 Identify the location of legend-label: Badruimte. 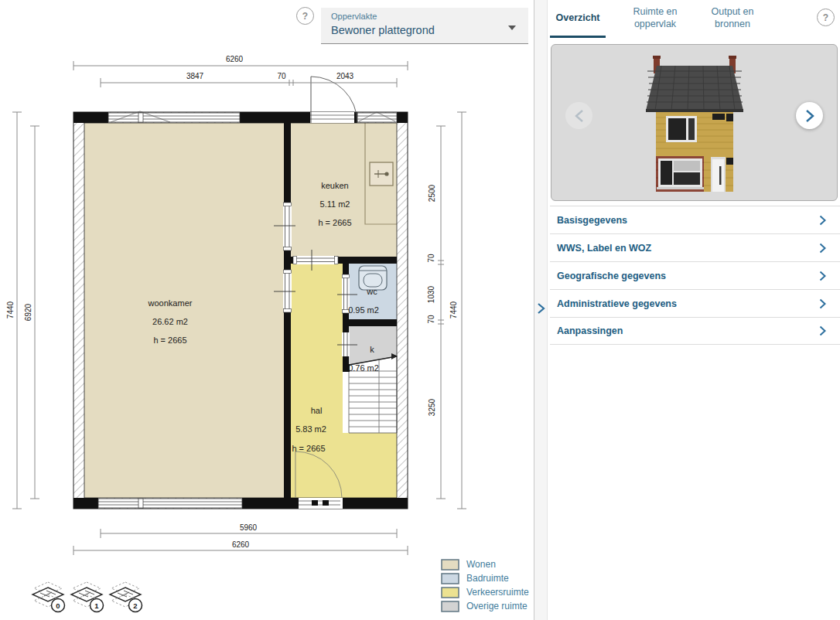
(487, 578).